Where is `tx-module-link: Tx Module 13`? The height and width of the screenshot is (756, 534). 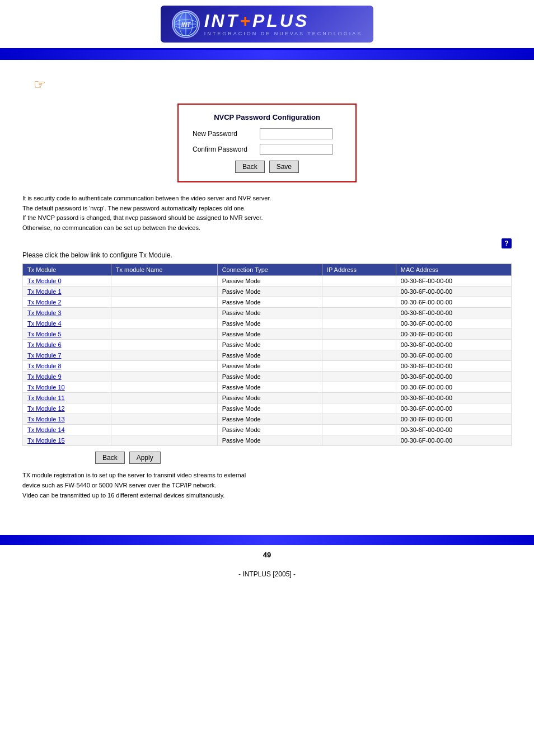
tx-module-link: Tx Module 13 is located at coordinates (67, 420).